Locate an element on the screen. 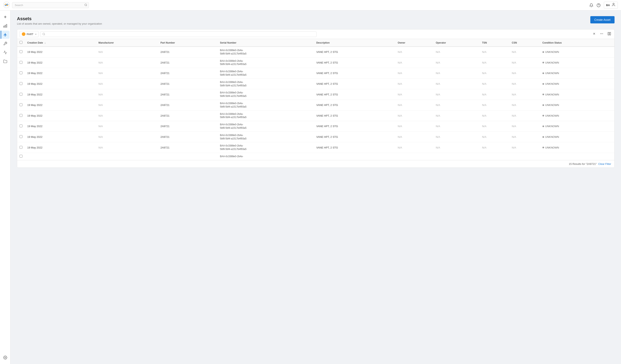 This screenshot has height=364, width=621. notifications-button is located at coordinates (591, 5).